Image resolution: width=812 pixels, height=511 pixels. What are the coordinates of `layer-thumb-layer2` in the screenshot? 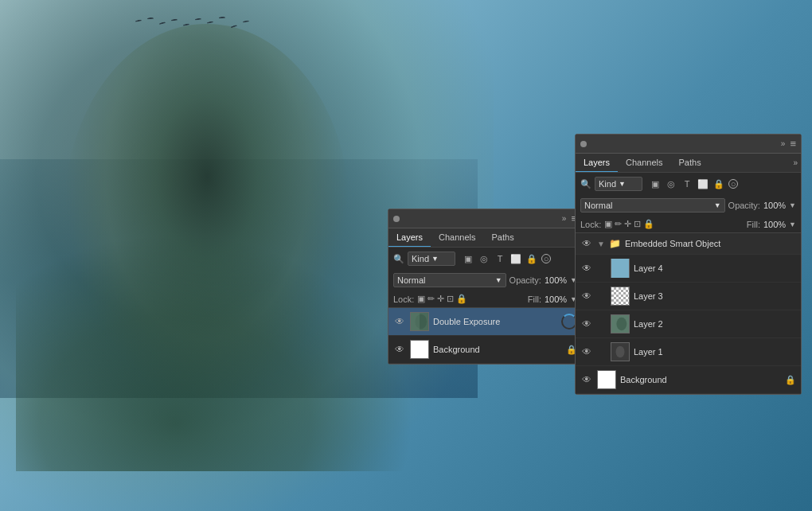 It's located at (620, 324).